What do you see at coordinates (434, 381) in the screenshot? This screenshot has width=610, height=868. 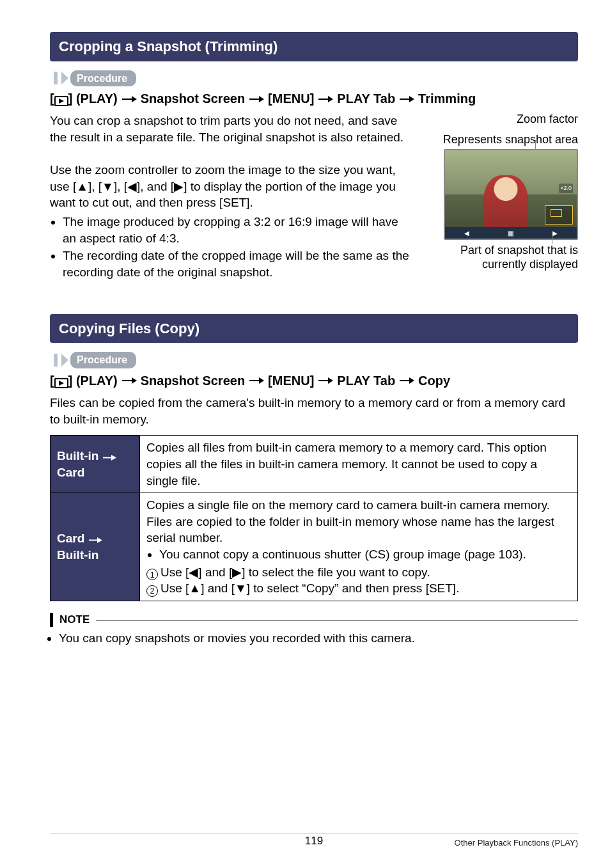 I see `path-copy: Copy` at bounding box center [434, 381].